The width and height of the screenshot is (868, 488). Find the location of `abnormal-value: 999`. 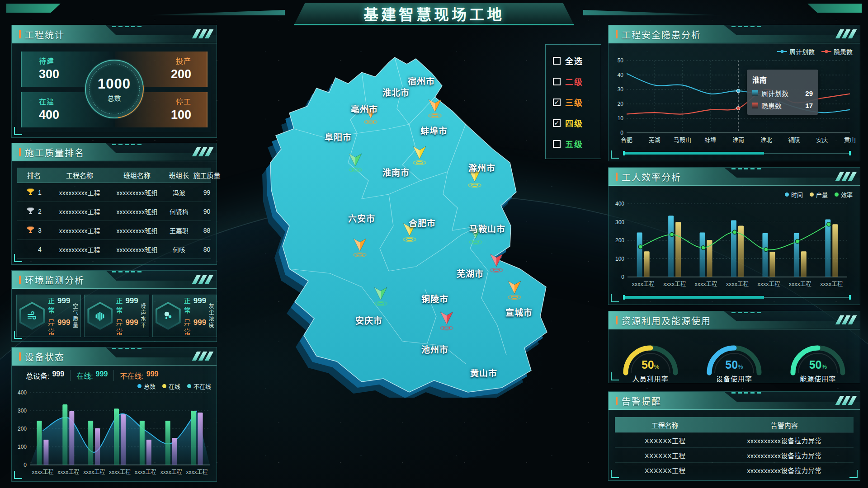

abnormal-value: 999 is located at coordinates (64, 323).